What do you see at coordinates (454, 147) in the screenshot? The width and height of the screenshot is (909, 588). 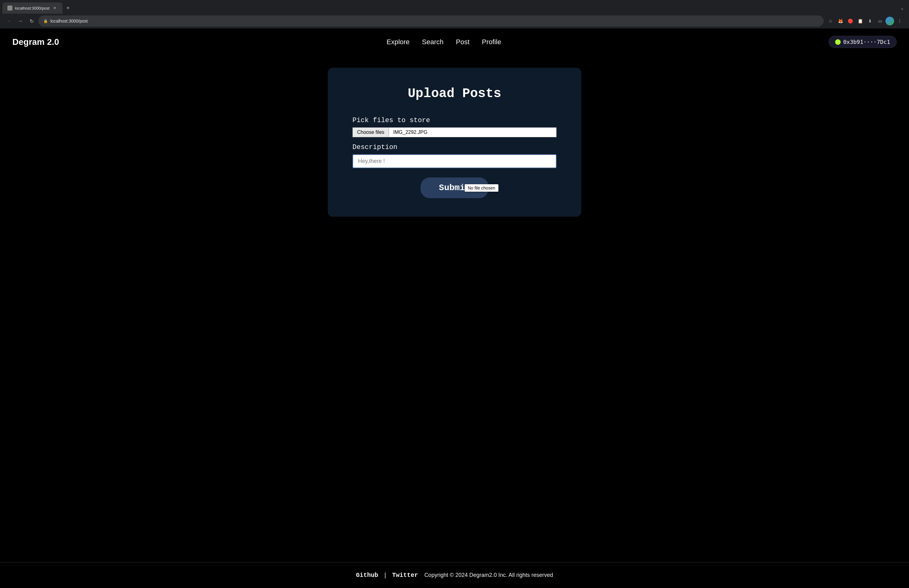 I see `description-label: Description` at bounding box center [454, 147].